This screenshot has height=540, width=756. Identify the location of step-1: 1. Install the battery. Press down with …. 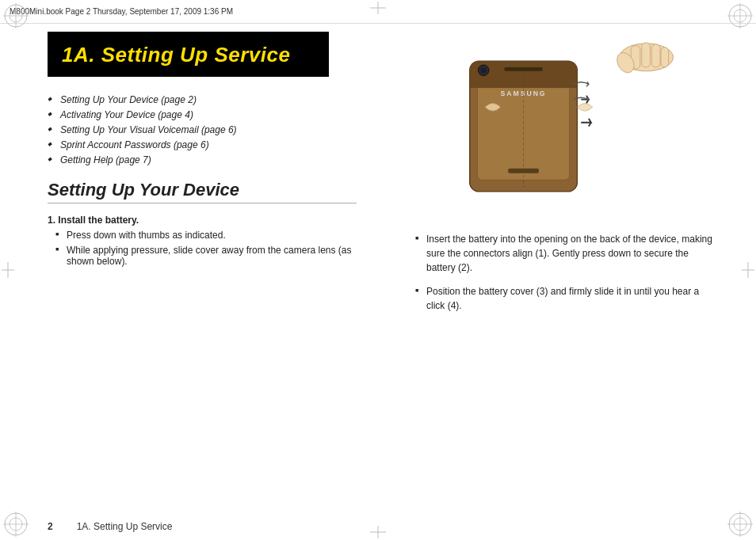
(202, 241).